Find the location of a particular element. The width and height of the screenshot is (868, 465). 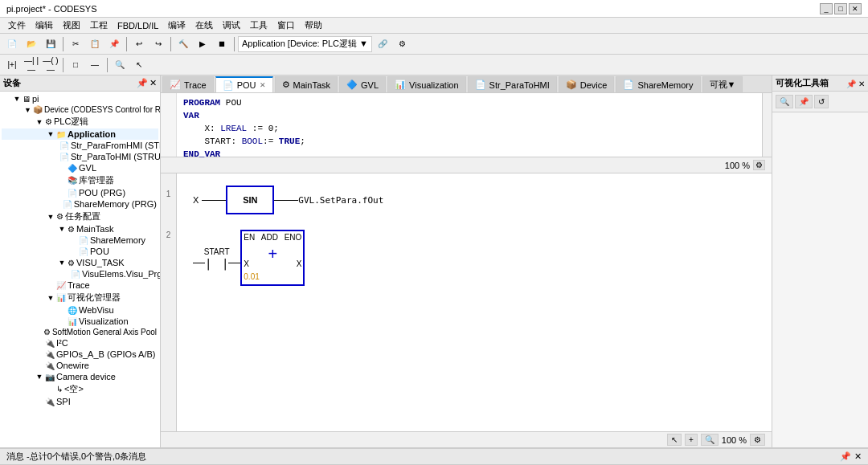

tree-item-spi: 🔌 SPI is located at coordinates (80, 402).